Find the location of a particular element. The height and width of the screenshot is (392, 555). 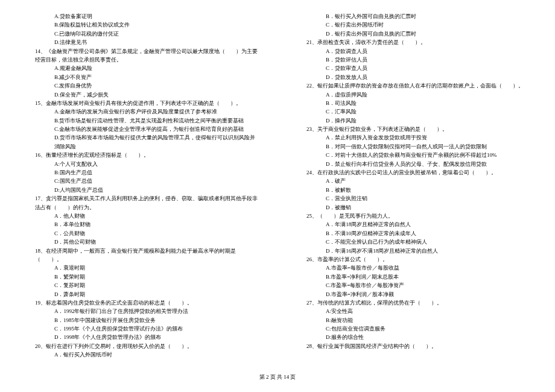

question-text: 21、承担检查失误，清收不力责任的是（ ）。 is located at coordinates (413, 42).